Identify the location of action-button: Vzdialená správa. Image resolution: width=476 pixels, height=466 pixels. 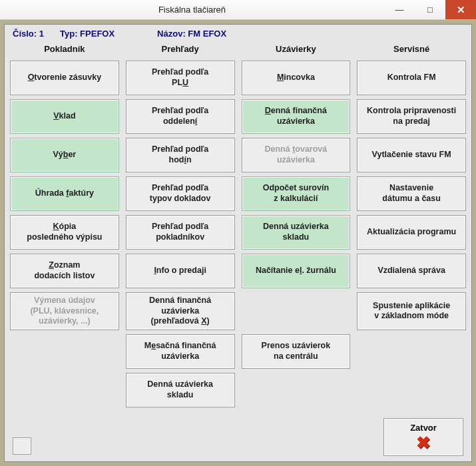
(411, 271).